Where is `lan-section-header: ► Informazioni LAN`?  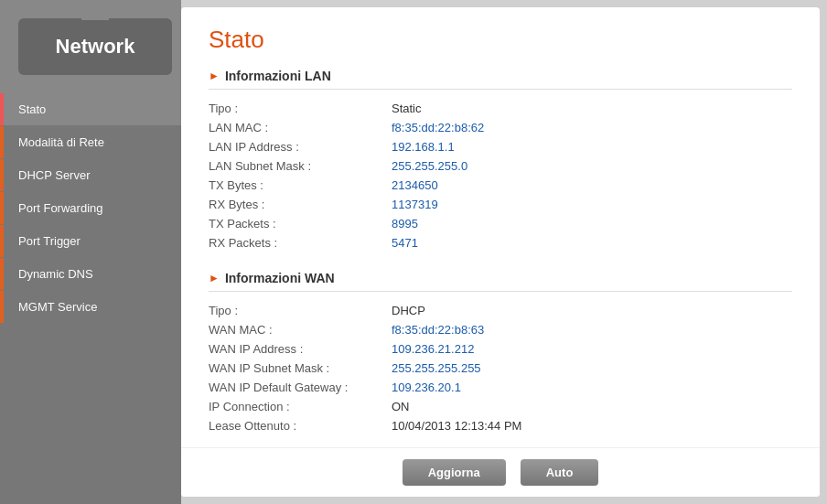
lan-section-header: ► Informazioni LAN is located at coordinates (500, 79).